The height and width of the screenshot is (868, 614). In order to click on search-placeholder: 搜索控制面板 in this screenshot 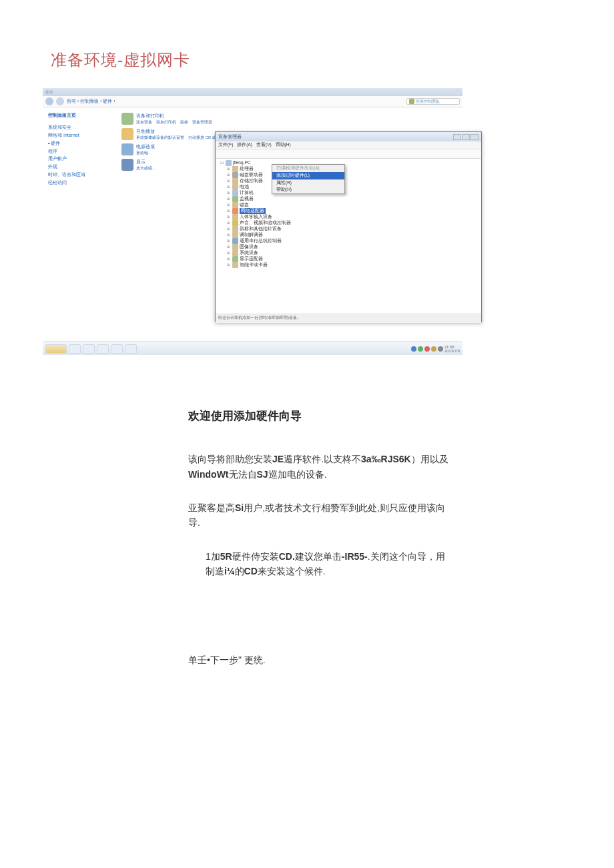, I will do `click(428, 101)`.